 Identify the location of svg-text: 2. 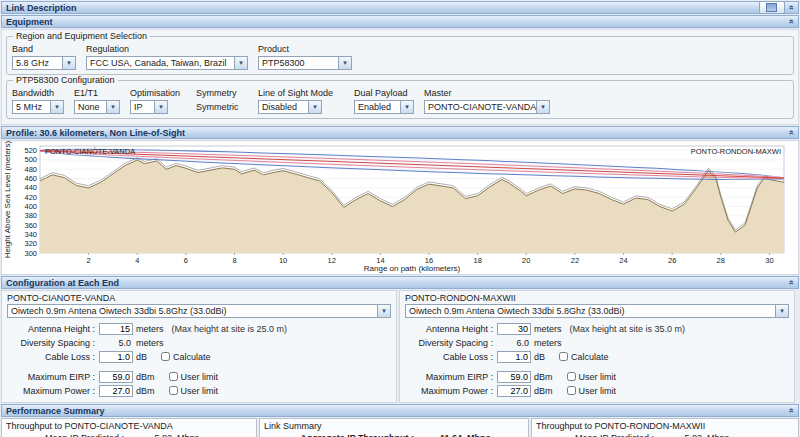
(89, 260).